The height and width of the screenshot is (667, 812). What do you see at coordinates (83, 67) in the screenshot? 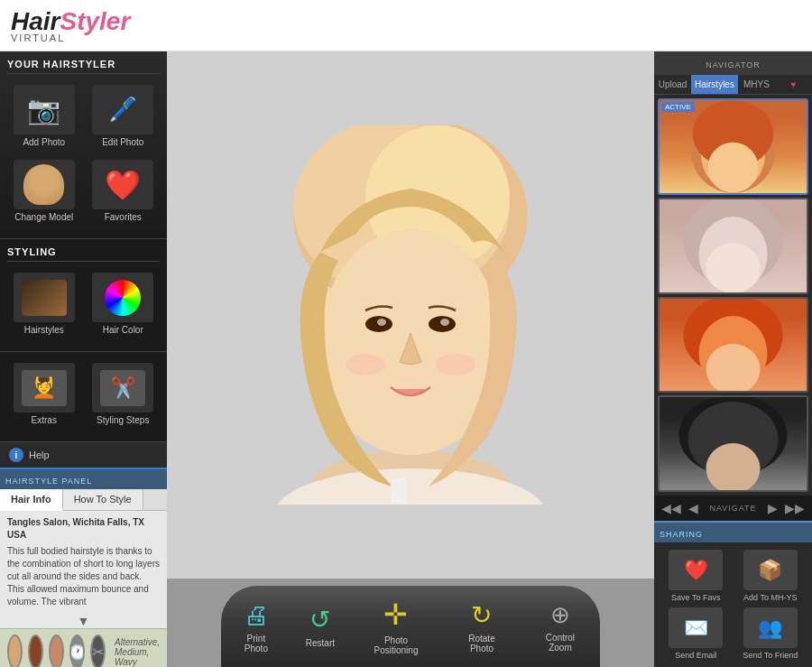
I see `your-hairstyler-title: YOUR HAIRSTYLER` at bounding box center [83, 67].